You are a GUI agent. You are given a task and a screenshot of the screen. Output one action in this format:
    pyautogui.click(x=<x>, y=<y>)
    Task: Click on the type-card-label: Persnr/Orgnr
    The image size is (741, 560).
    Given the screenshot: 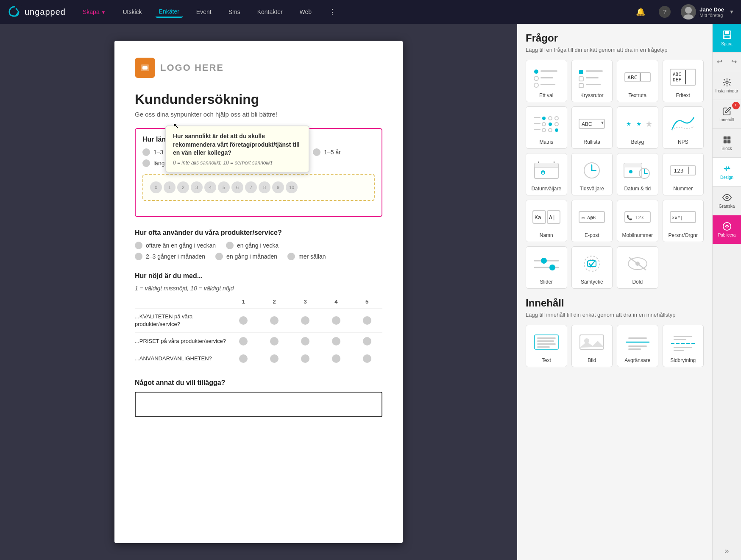 What is the action you would take?
    pyautogui.click(x=683, y=235)
    